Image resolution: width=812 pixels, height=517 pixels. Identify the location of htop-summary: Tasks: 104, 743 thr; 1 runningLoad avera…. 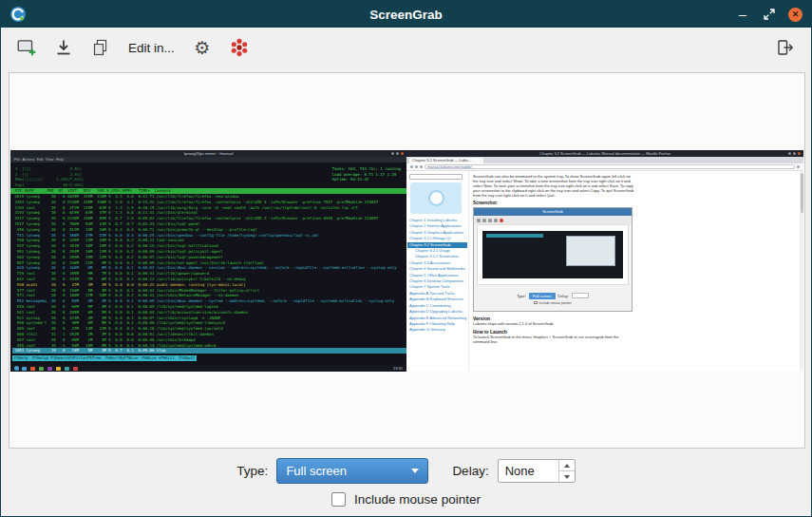
(367, 175).